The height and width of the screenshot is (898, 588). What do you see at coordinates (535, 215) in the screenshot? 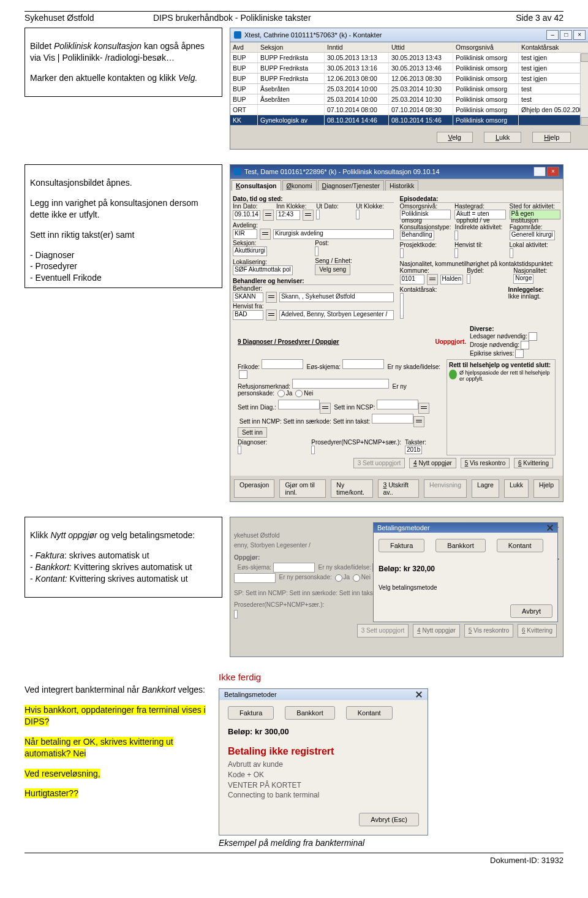
I see `sted-field: På egen institusjon` at bounding box center [535, 215].